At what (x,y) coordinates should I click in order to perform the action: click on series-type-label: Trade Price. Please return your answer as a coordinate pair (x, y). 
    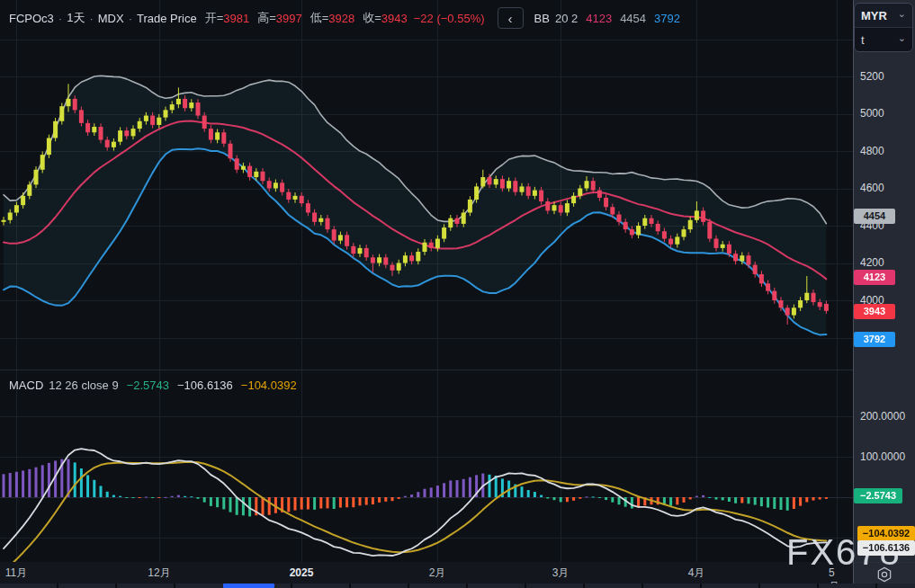
    Looking at the image, I should click on (167, 18).